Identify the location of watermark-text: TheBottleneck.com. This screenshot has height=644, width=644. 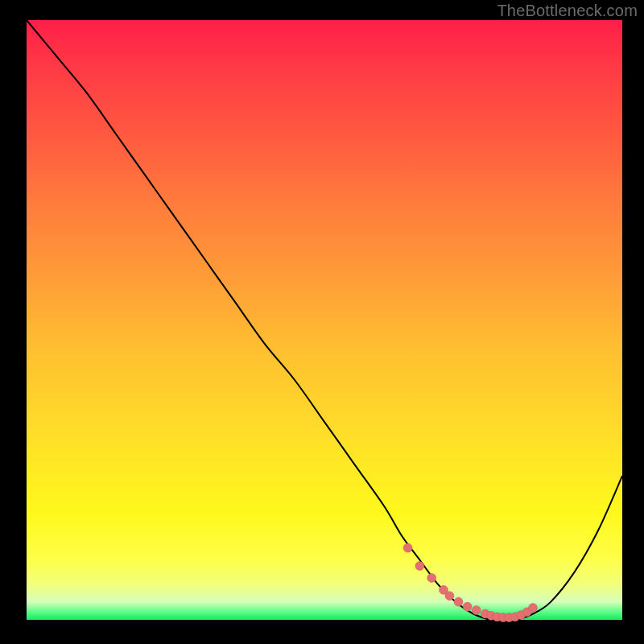
(567, 11).